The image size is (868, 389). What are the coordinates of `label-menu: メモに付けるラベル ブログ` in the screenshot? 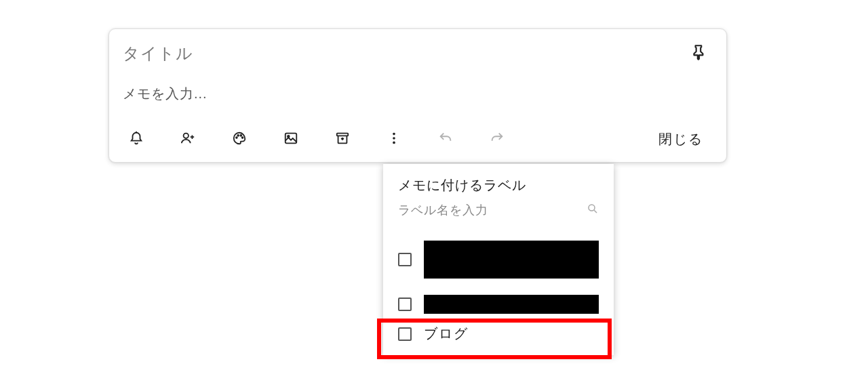 It's located at (498, 260).